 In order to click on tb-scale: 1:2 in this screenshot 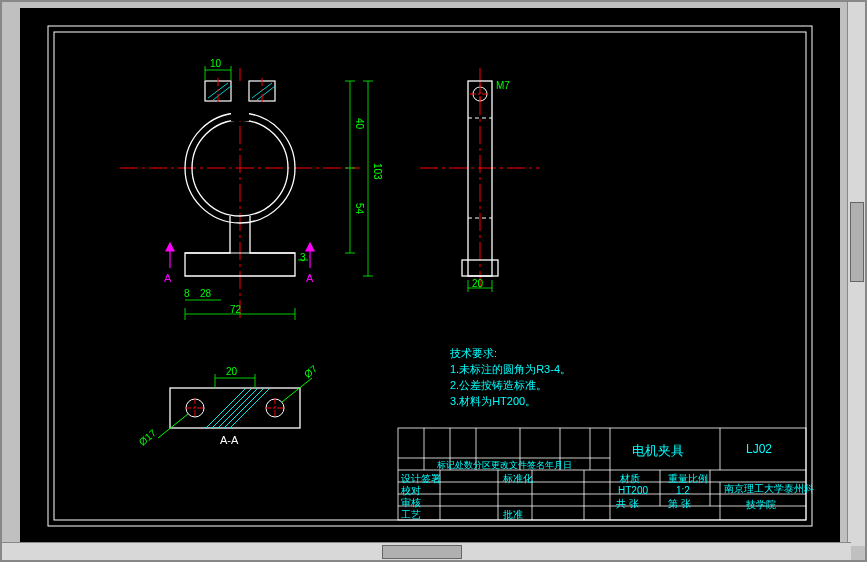, I will do `click(683, 490)`.